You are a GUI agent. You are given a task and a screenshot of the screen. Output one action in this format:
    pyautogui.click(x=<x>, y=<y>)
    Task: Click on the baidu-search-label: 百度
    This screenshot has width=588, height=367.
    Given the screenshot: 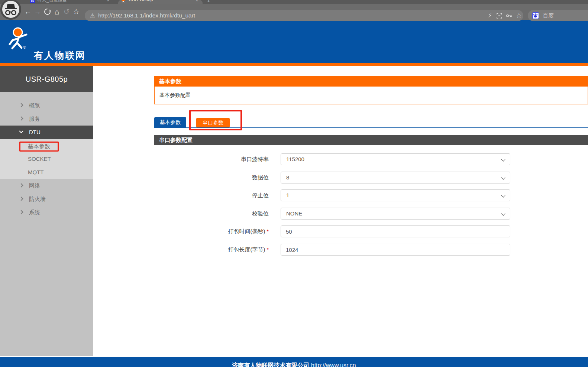 What is the action you would take?
    pyautogui.click(x=548, y=16)
    